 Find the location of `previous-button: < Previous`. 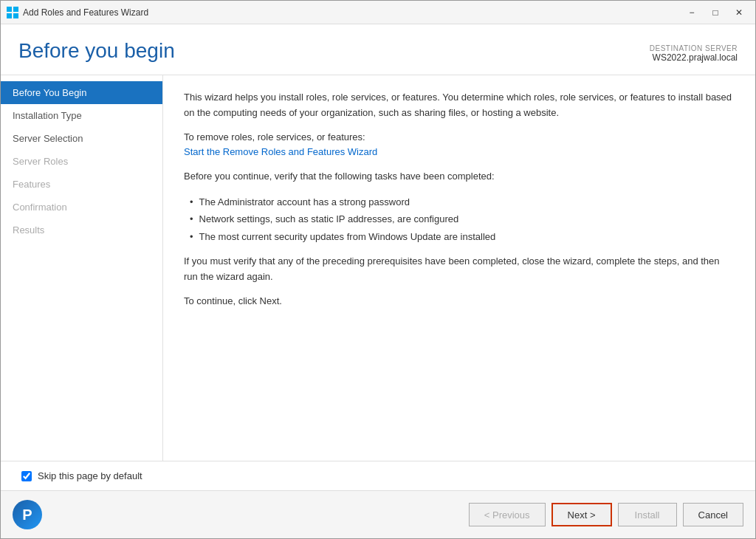

previous-button: < Previous is located at coordinates (507, 515).